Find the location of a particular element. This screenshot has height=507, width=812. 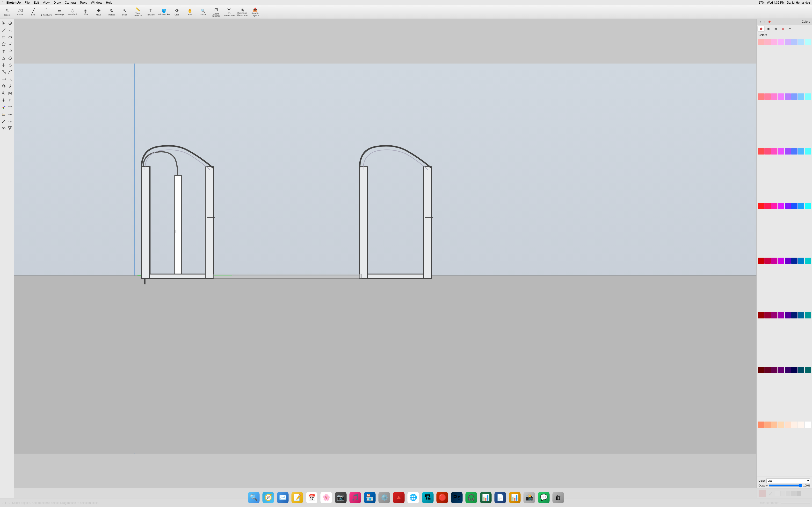

sidebar-eyedrop is located at coordinates (3, 121).